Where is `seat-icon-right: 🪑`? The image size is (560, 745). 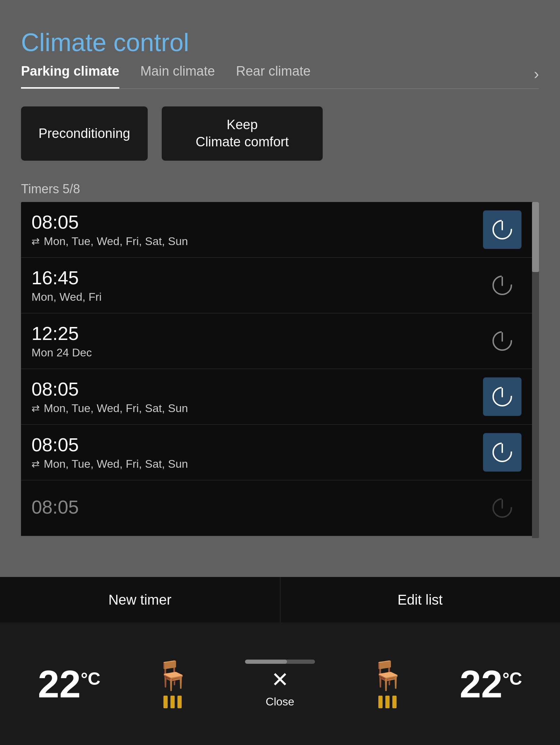
seat-icon-right: 🪑 is located at coordinates (387, 676).